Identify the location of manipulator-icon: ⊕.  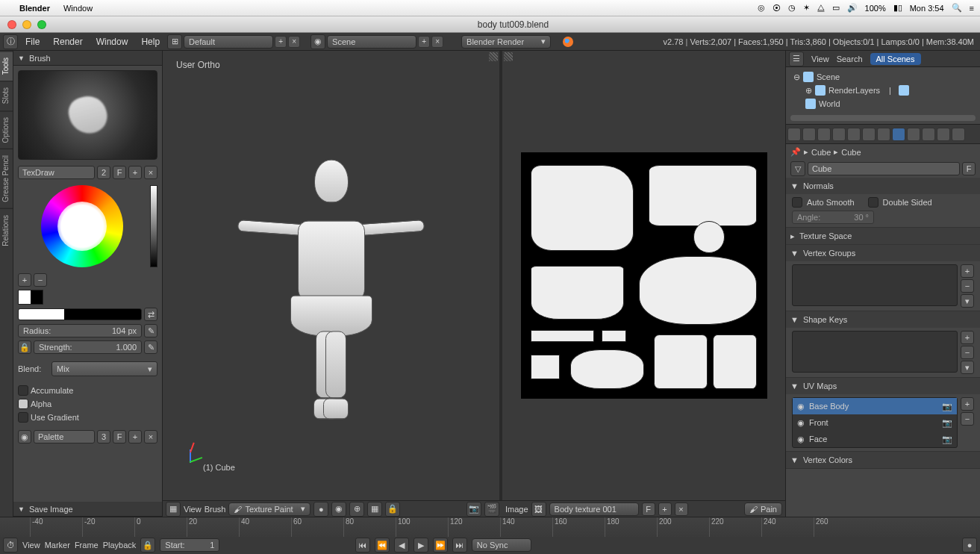
(357, 509).